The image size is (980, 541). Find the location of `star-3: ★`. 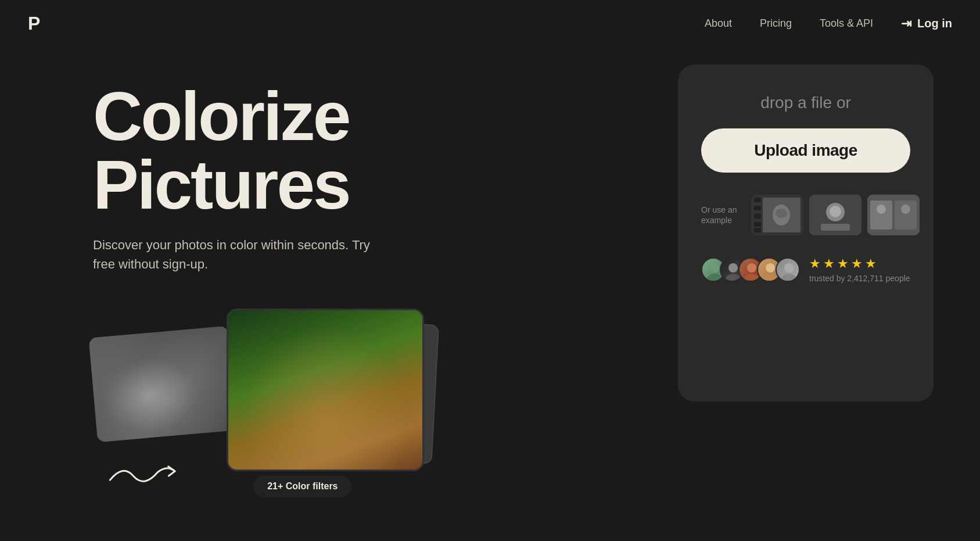

star-3: ★ is located at coordinates (843, 264).